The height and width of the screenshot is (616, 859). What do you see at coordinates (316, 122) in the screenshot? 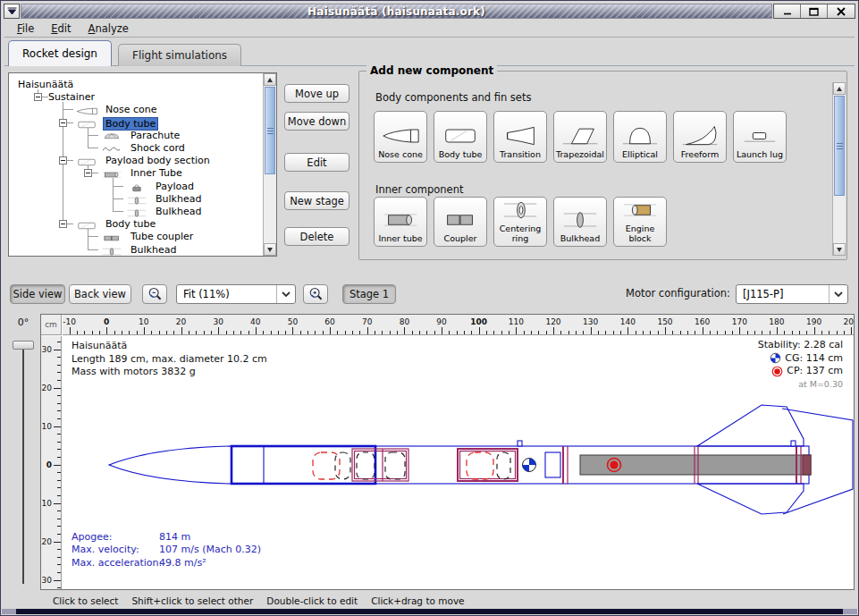
I see `move-down-button: Move down` at bounding box center [316, 122].